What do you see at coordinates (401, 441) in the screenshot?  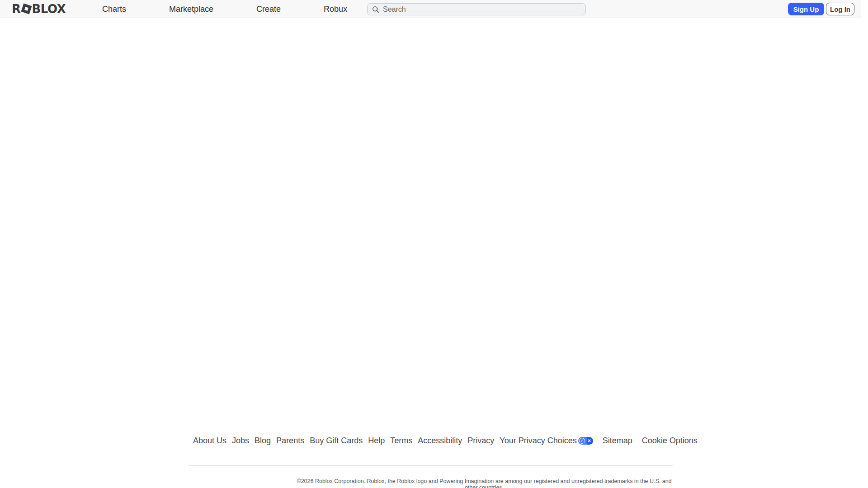 I see `footer-link-terms: Terms` at bounding box center [401, 441].